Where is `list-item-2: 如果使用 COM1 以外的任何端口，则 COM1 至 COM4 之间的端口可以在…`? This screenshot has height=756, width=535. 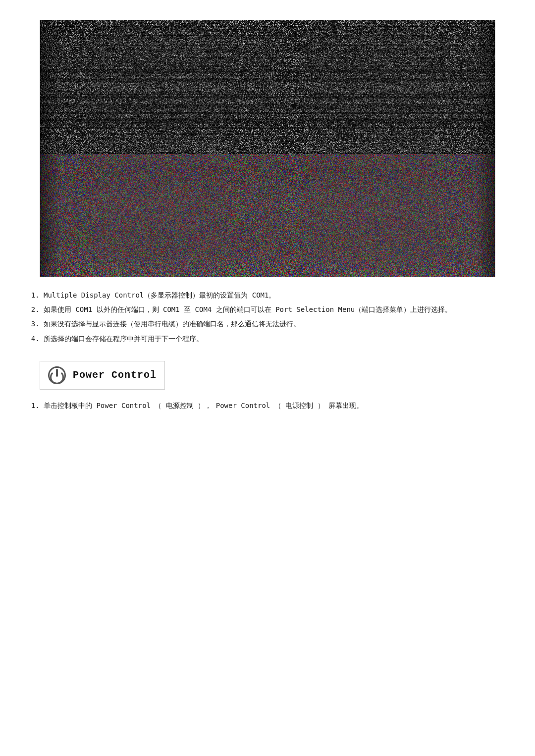
list-item-2: 如果使用 COM1 以外的任何端口，则 COM1 至 COM4 之间的端口可以在… is located at coordinates (269, 310).